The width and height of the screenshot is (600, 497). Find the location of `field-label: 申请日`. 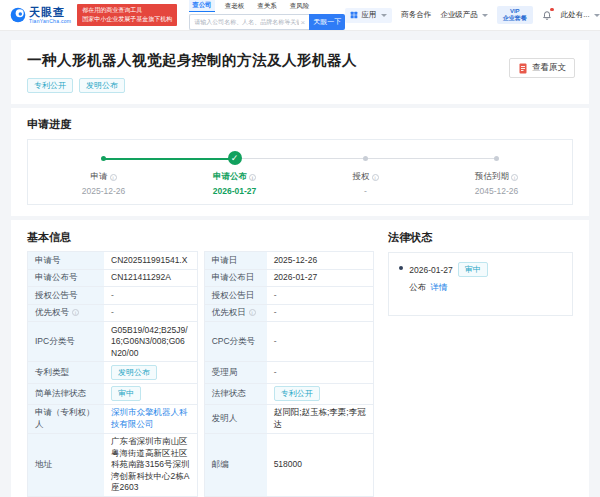

field-label: 申请日 is located at coordinates (236, 260).